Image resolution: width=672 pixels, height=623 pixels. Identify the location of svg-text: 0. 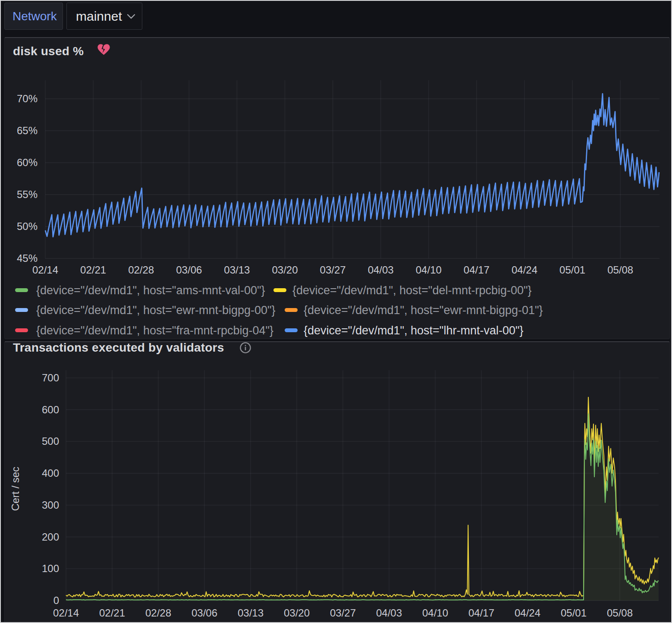
(56, 601).